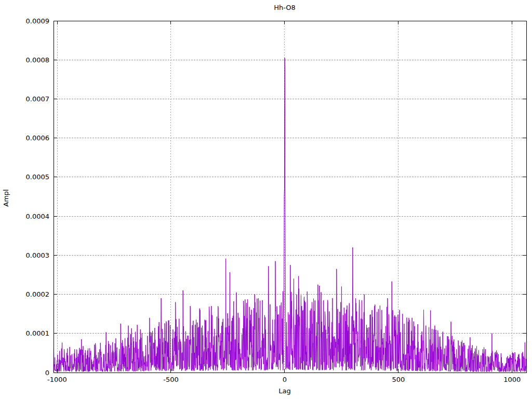  Describe the element at coordinates (38, 21) in the screenshot. I see `y-tick-label: 0.0009` at that location.